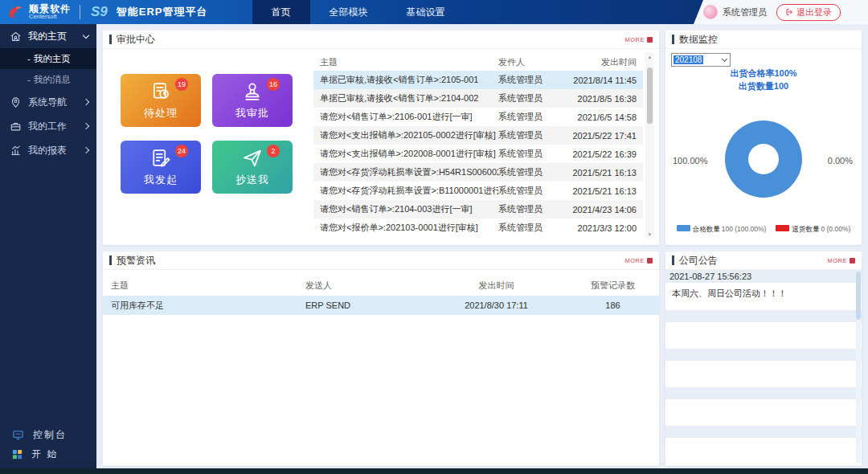 This screenshot has width=868, height=474. Describe the element at coordinates (809, 13) in the screenshot. I see `logout-button: 退出登录` at that location.